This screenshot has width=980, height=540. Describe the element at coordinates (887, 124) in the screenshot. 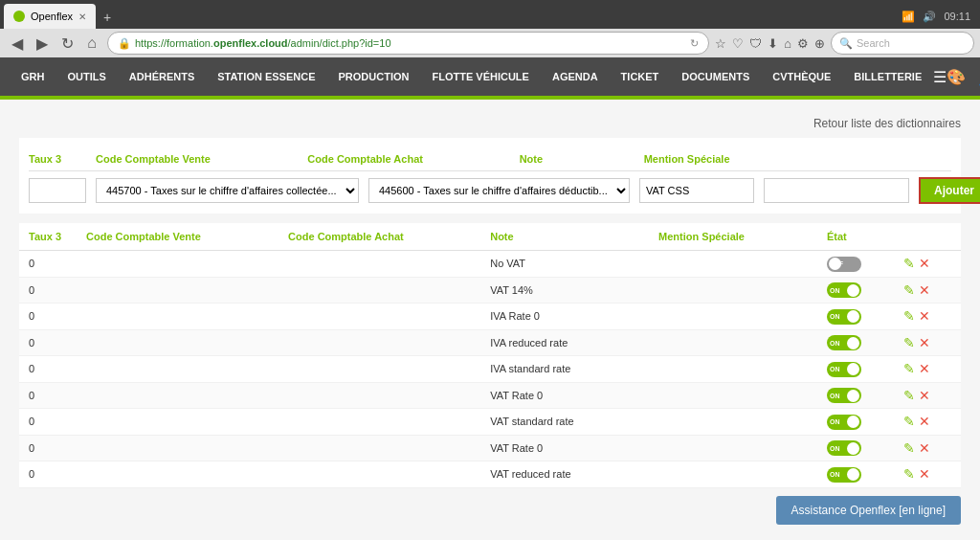

I see `back-link: Retour liste des dictionnaires` at that location.